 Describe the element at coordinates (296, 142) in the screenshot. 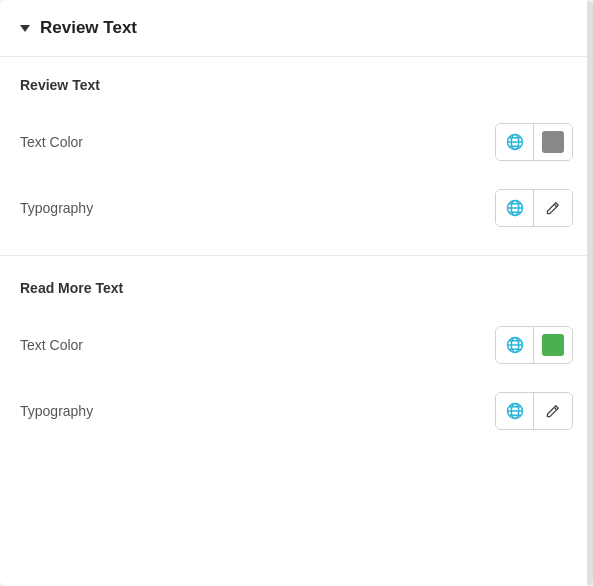

I see `row-text-color-1: Text Color` at that location.